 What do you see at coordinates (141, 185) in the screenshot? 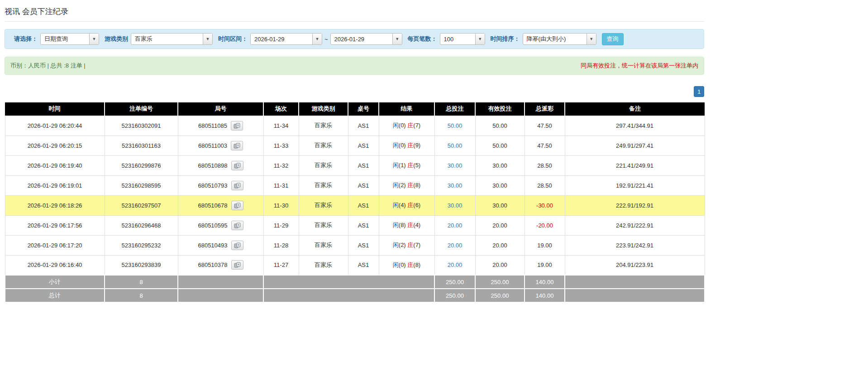
I see `bet-id-cell: 523160298595` at bounding box center [141, 185].